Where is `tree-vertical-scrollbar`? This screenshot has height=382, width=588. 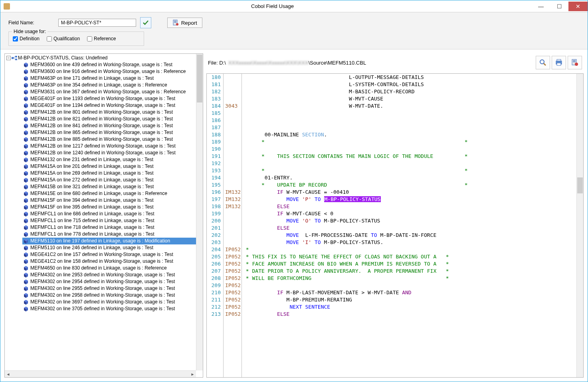
tree-vertical-scrollbar is located at coordinates (200, 212).